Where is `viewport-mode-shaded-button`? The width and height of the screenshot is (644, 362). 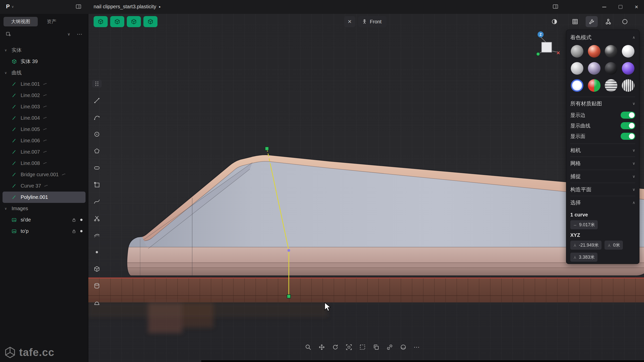 viewport-mode-shaded-button is located at coordinates (117, 22).